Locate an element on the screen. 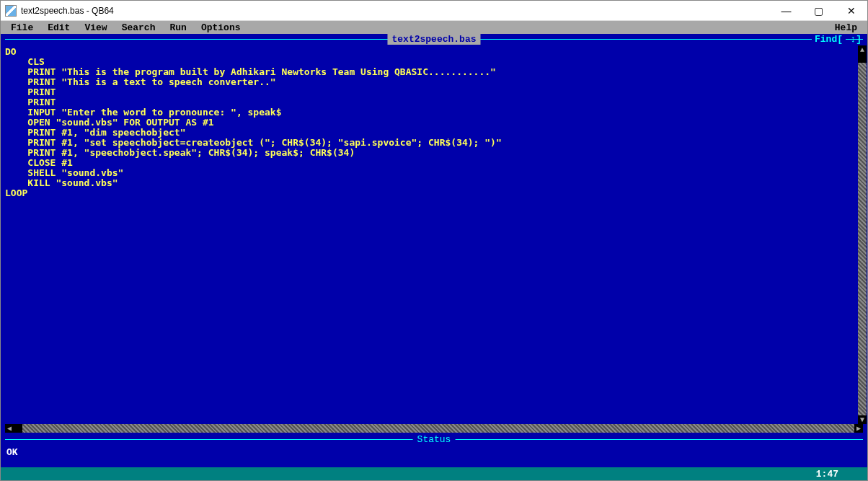 This screenshot has width=868, height=481. app-icon is located at coordinates (11, 11).